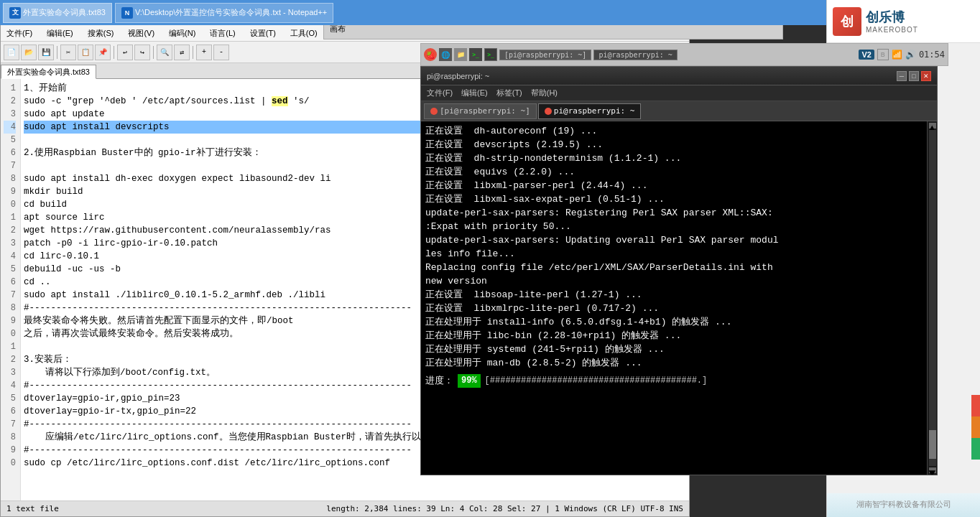 The height and width of the screenshot is (517, 980). What do you see at coordinates (892, 30) in the screenshot?
I see `brand-english-name: MAKEROBOT` at bounding box center [892, 30].